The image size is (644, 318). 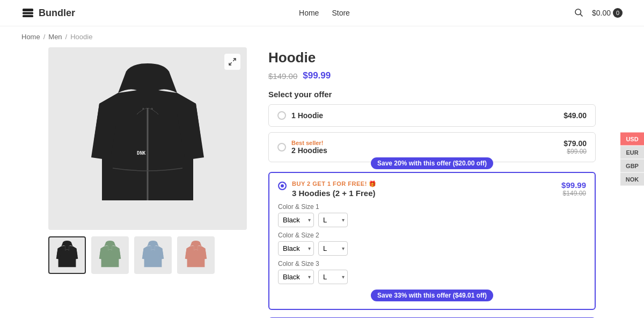 What do you see at coordinates (317, 76) in the screenshot?
I see `sale-price: $99.99` at bounding box center [317, 76].